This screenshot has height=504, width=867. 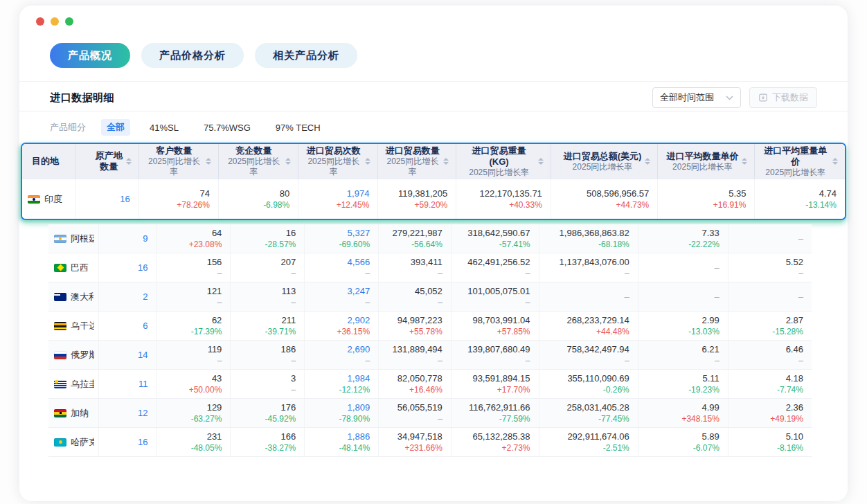 What do you see at coordinates (145, 296) in the screenshot?
I see `value-link: 2` at bounding box center [145, 296].